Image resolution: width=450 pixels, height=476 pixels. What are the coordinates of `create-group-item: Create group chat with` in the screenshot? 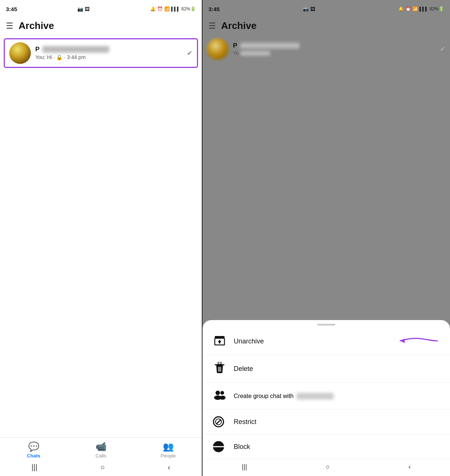 It's located at (326, 396).